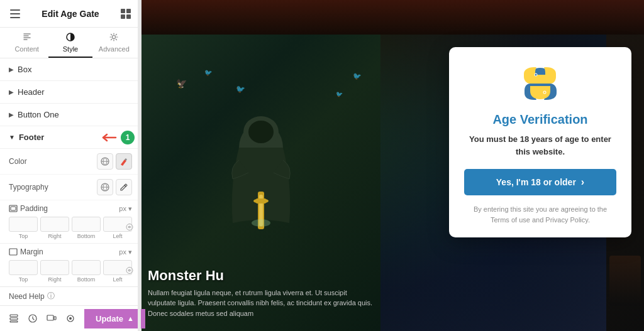 The image size is (644, 331). I want to click on age-gate-chevron-icon: ›, so click(582, 182).